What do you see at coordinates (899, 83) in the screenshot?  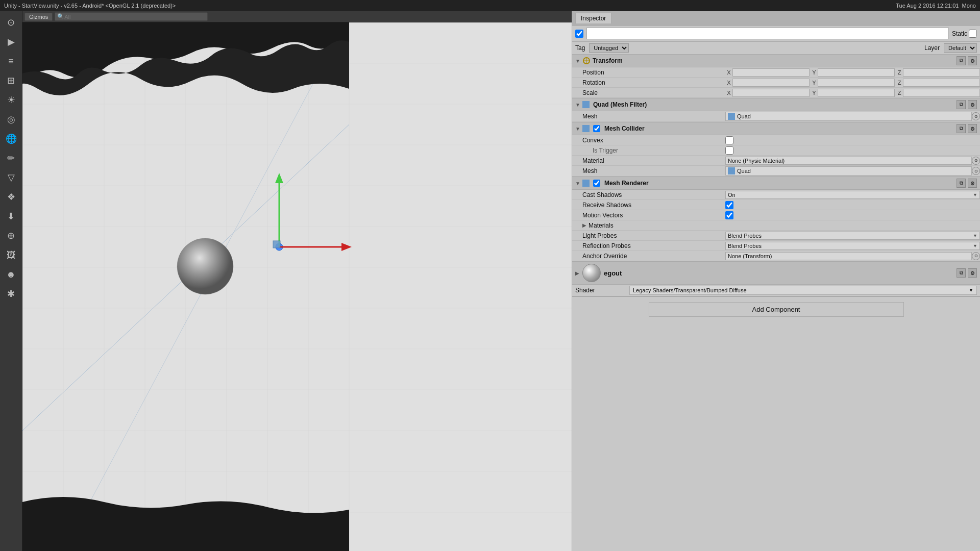 I see `rotation-z-axis: Z` at bounding box center [899, 83].